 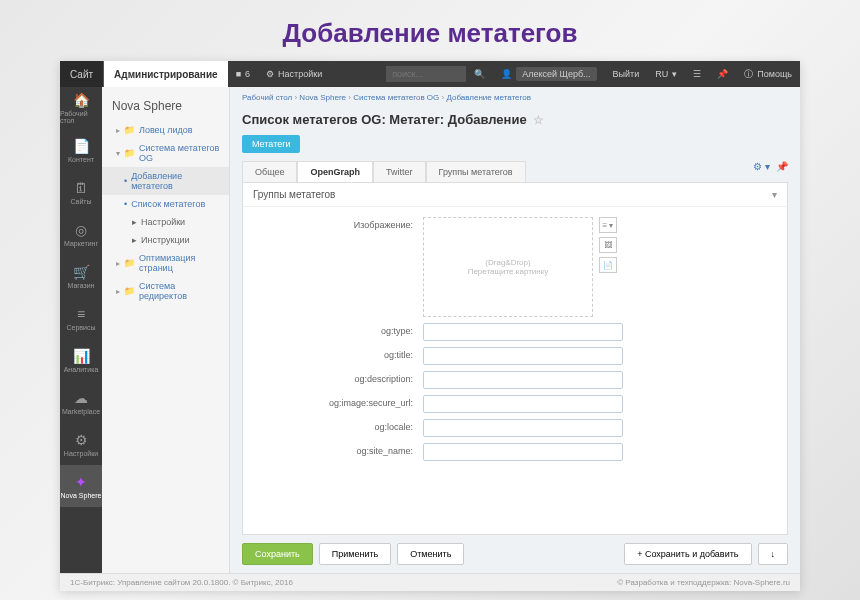 What do you see at coordinates (774, 554) in the screenshot?
I see `down-button: ↓` at bounding box center [774, 554].